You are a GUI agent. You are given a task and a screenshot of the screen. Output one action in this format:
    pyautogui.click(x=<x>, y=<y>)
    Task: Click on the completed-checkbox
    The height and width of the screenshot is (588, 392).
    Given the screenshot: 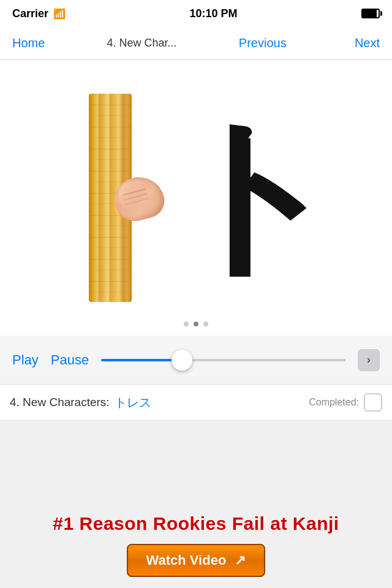 What is the action you would take?
    pyautogui.click(x=373, y=402)
    